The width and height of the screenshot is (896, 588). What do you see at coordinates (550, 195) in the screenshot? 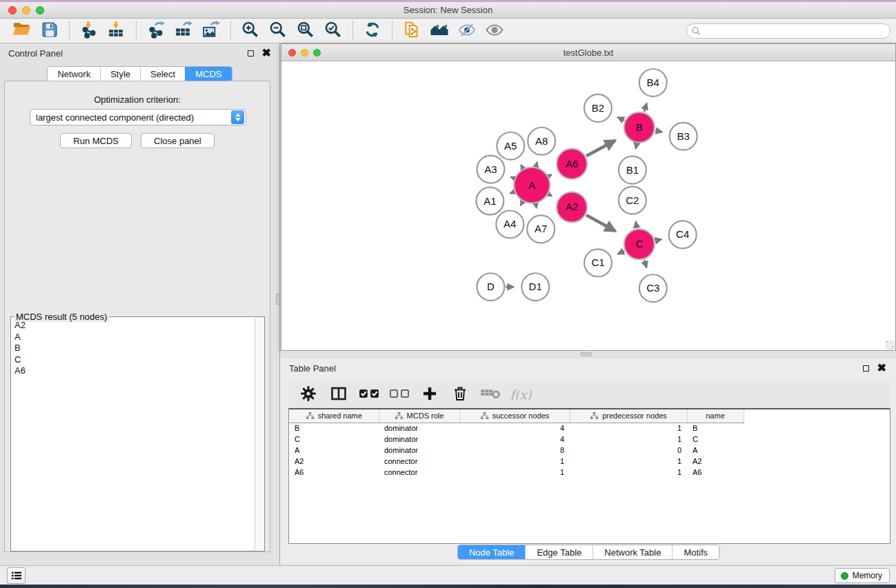
I see `edge-A-A2` at bounding box center [550, 195].